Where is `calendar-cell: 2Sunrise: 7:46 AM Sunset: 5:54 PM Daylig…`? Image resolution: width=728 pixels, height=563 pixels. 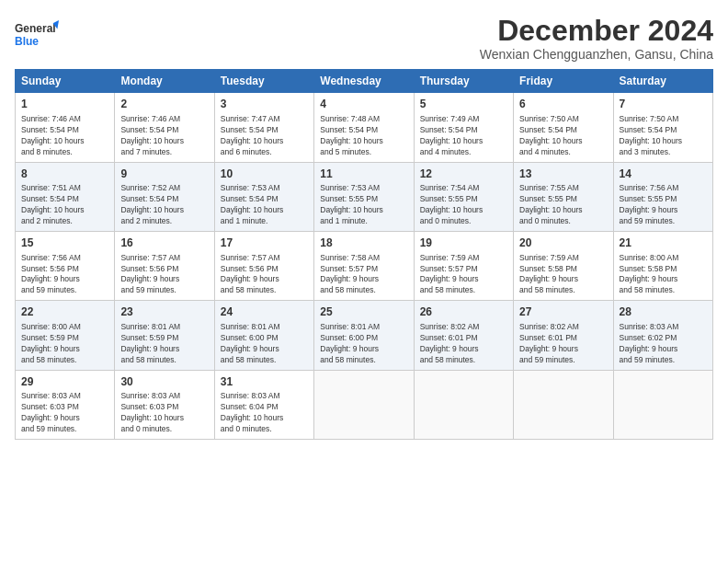 calendar-cell: 2Sunrise: 7:46 AM Sunset: 5:54 PM Daylig… is located at coordinates (165, 127).